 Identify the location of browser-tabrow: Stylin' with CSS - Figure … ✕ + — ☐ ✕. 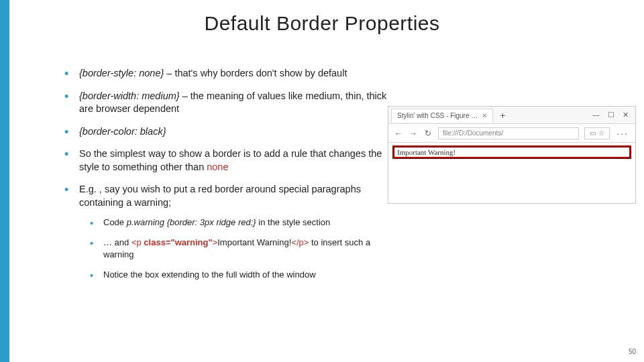
(512, 115).